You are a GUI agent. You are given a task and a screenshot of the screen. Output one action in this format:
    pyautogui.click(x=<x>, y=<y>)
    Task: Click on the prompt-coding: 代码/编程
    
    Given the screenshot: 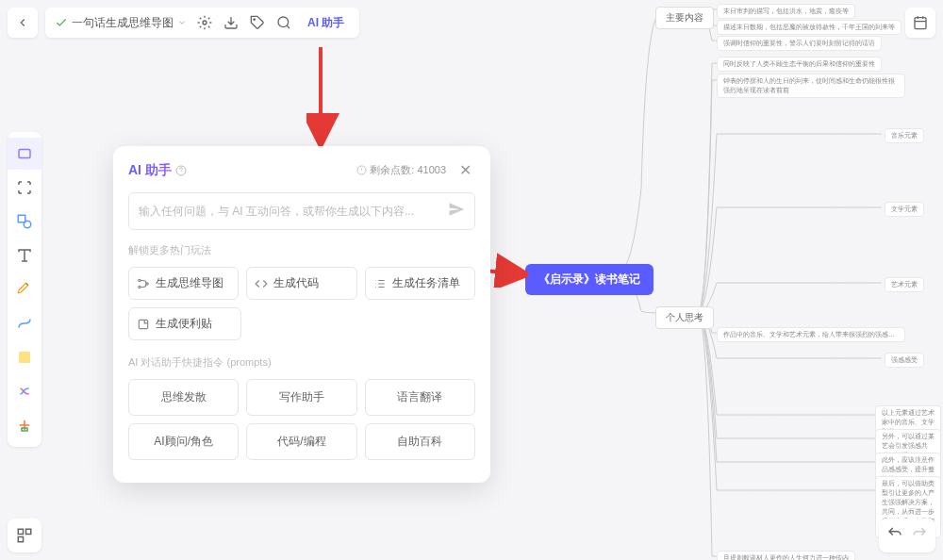 What is the action you would take?
    pyautogui.click(x=302, y=441)
    